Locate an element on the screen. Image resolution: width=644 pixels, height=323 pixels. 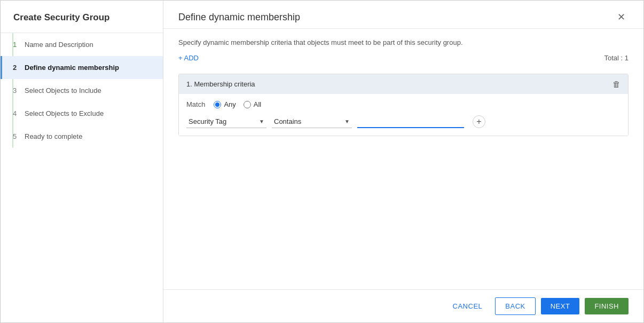
next-button: NEXT is located at coordinates (561, 306).